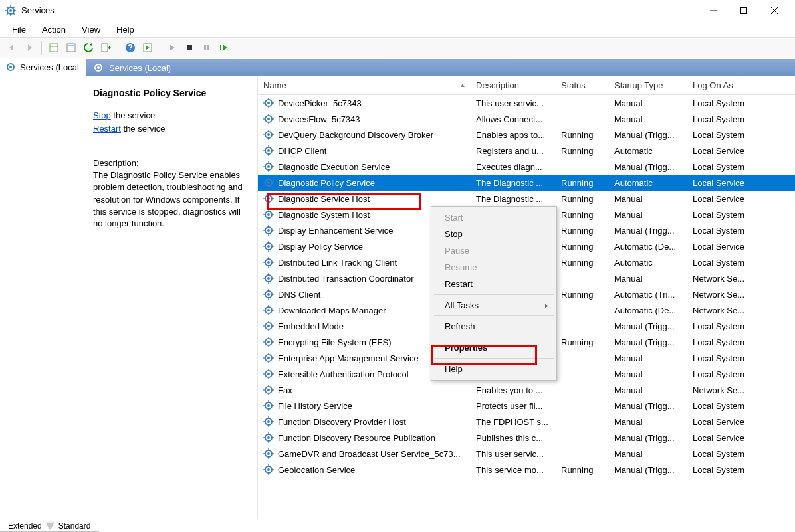  I want to click on context-menu: StartStopPauseResumeRestartAll Tasks▸Ref…, so click(494, 294).